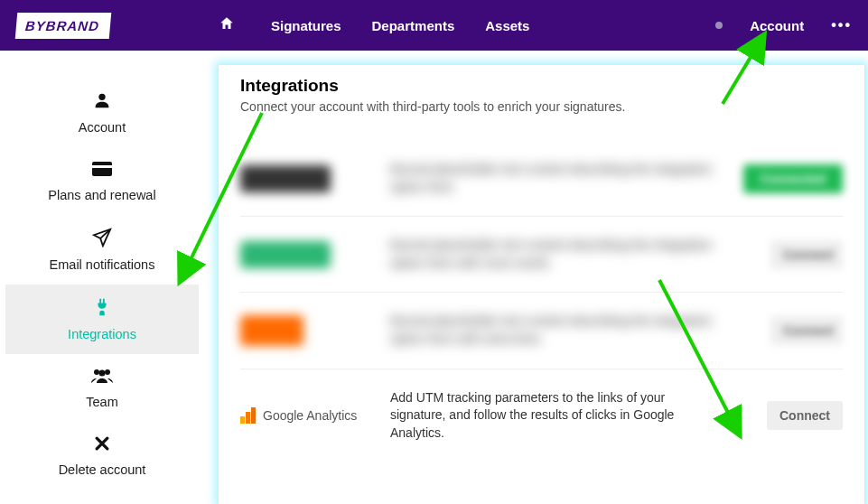  What do you see at coordinates (102, 455) in the screenshot?
I see `sidebar-item-delete: Delete account` at bounding box center [102, 455].